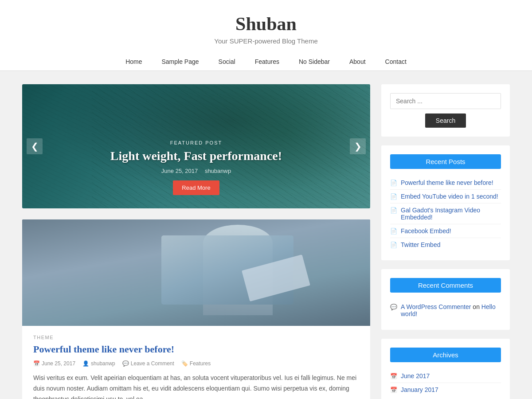 This screenshot has height=399, width=532. Describe the element at coordinates (196, 386) in the screenshot. I see `post-excerpt: Wisi veritus ex eum. Velit apeirian eloq…` at that location.